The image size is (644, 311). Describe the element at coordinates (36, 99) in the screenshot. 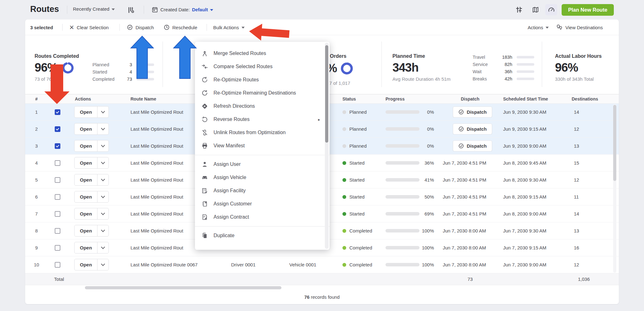

I see `col-header-index: #` at that location.